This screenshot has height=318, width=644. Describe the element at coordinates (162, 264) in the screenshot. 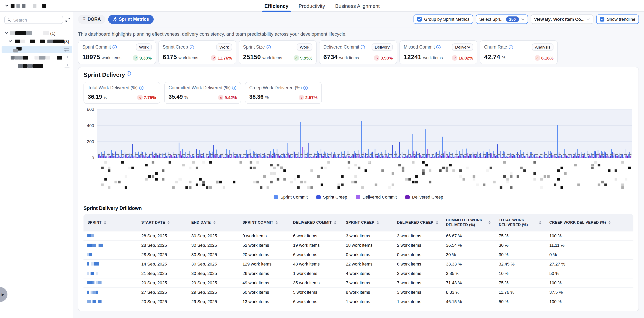

I see `table-cell-start-date: 14 Sep, 2025` at that location.